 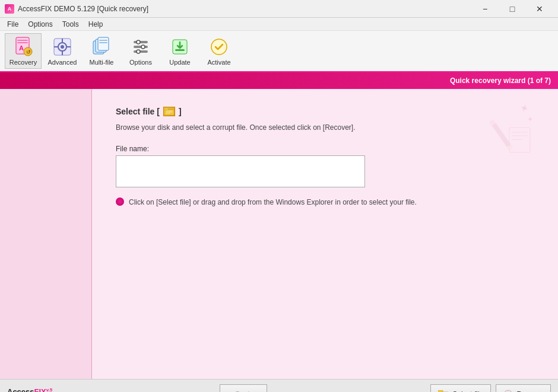 What do you see at coordinates (96, 24) in the screenshot?
I see `menu-help: Help` at bounding box center [96, 24].